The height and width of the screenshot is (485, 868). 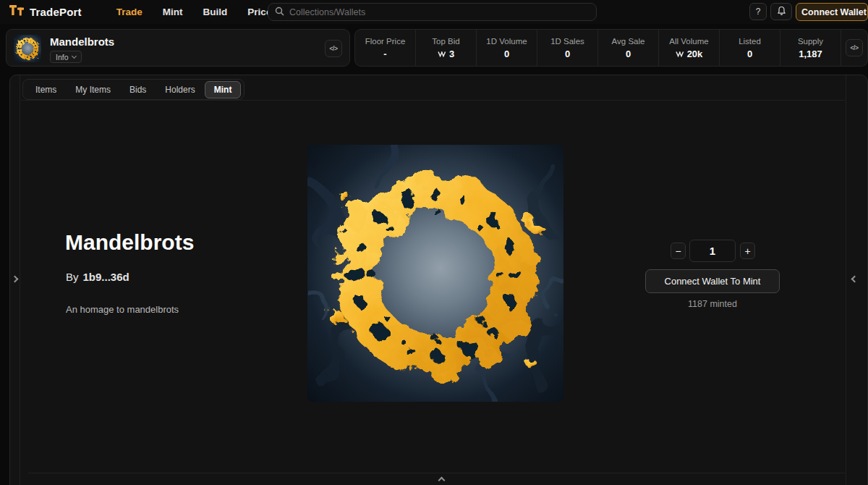 I want to click on chevron-right-icon, so click(x=15, y=279).